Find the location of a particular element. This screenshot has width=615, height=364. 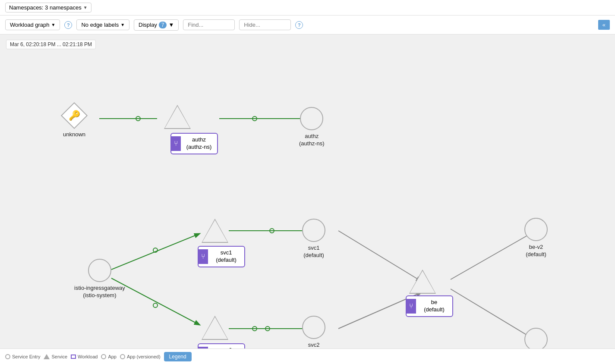

no-edge-labels-label: No edge labels is located at coordinates (100, 25).